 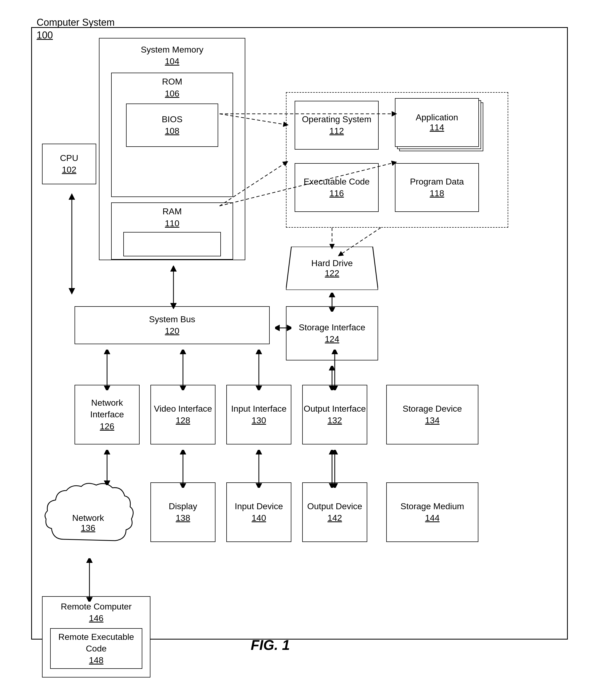 I want to click on video-interface-box: Video Interface 128, so click(x=183, y=415).